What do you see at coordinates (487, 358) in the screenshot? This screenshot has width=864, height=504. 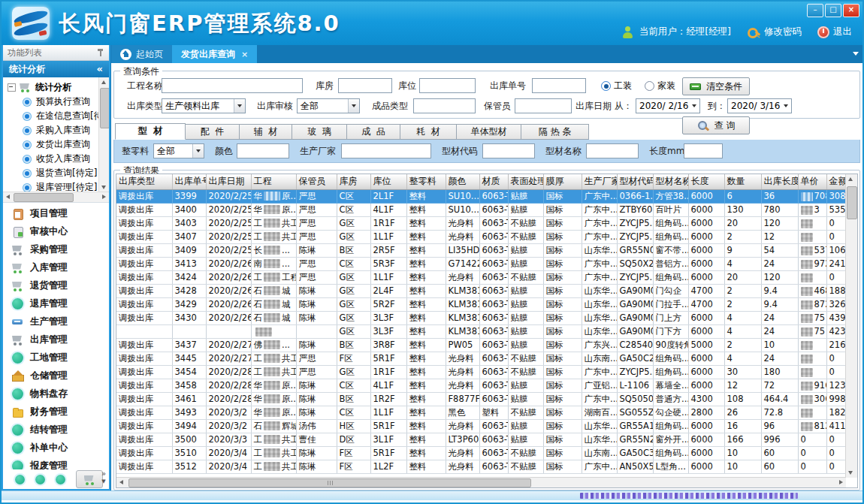 I see `table-row: 调拨出库34452020/2/27工共工程严思F区5R1F整料光身料6063-T…` at bounding box center [487, 358].